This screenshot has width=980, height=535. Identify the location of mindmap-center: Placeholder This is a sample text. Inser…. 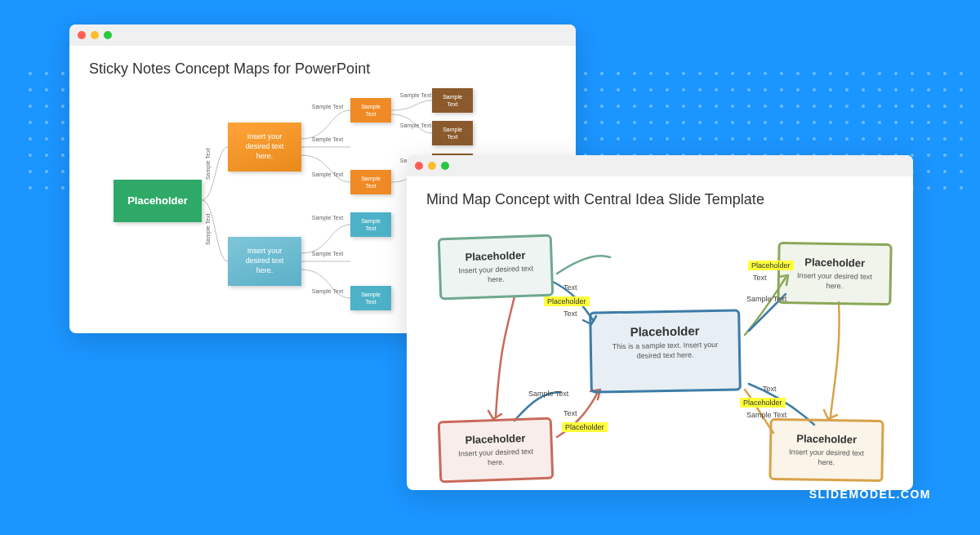
(665, 351).